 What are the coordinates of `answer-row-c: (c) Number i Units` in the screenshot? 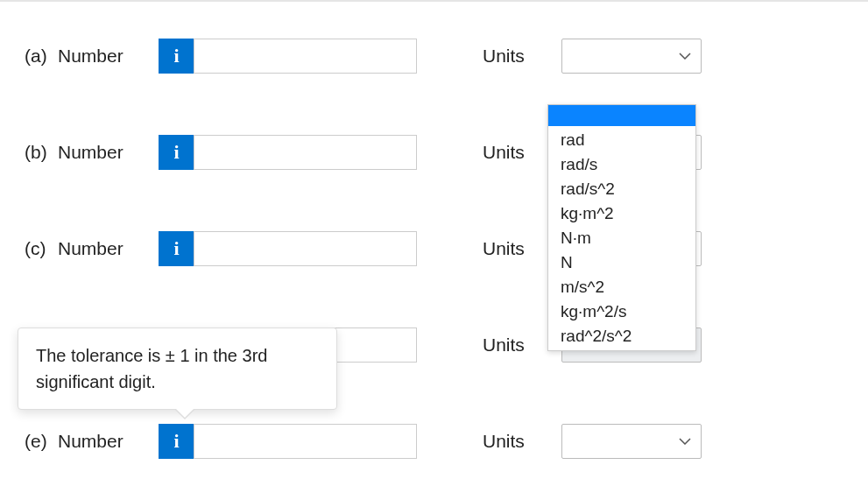 It's located at (434, 249).